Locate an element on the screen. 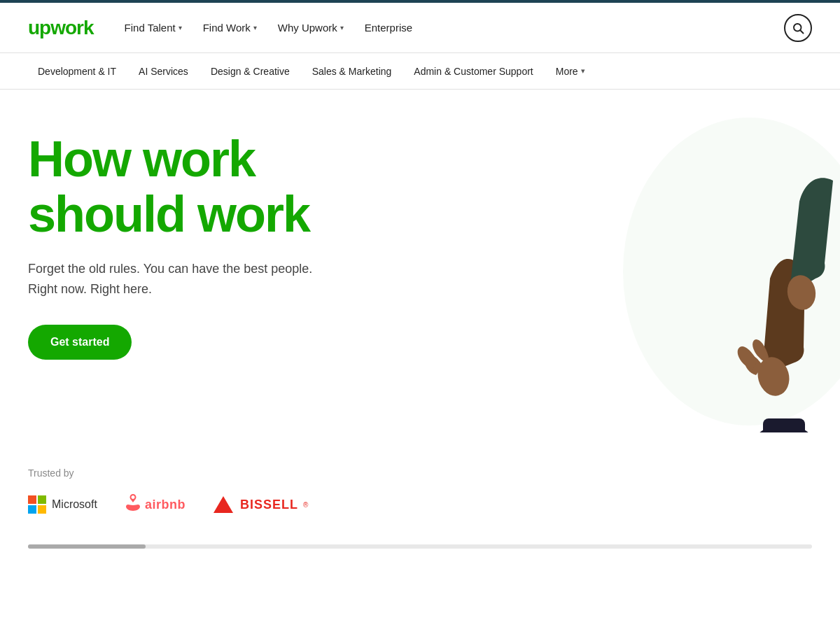 Image resolution: width=840 pixels, height=627 pixels. ms-square-red is located at coordinates (32, 500).